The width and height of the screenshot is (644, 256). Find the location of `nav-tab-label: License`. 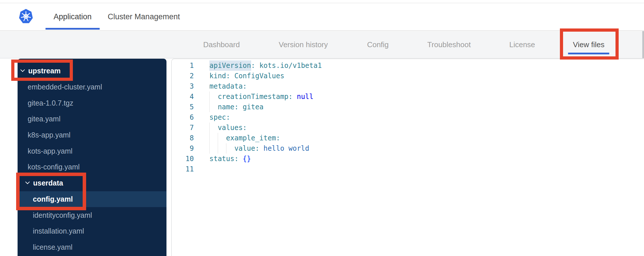

nav-tab-label: License is located at coordinates (522, 45).